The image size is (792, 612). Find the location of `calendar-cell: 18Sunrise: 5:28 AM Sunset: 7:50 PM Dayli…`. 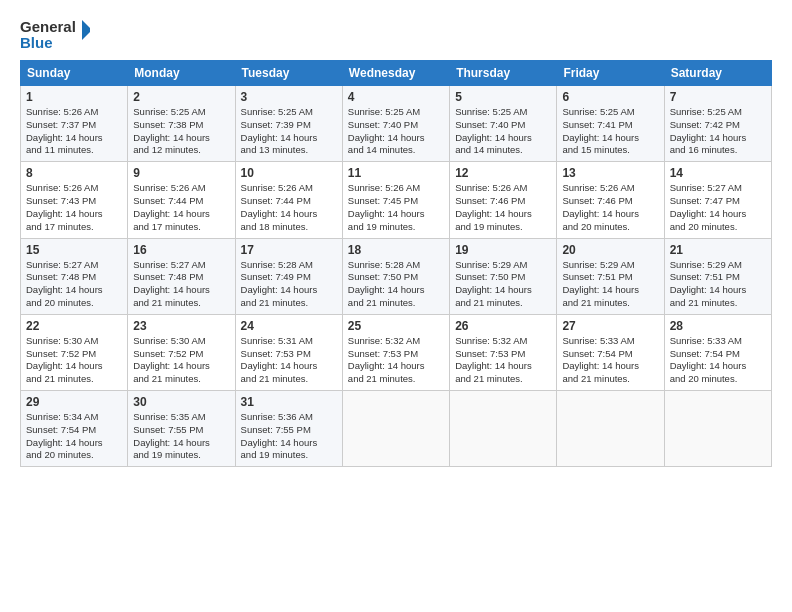

calendar-cell: 18Sunrise: 5:28 AM Sunset: 7:50 PM Dayli… is located at coordinates (396, 276).